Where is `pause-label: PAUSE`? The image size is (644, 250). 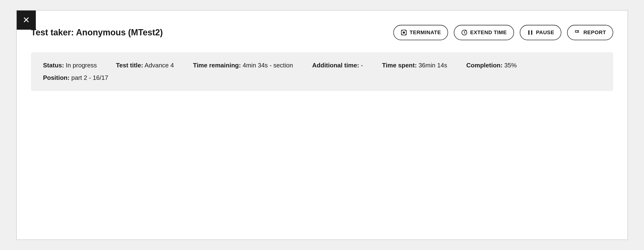 pause-label: PAUSE is located at coordinates (545, 33).